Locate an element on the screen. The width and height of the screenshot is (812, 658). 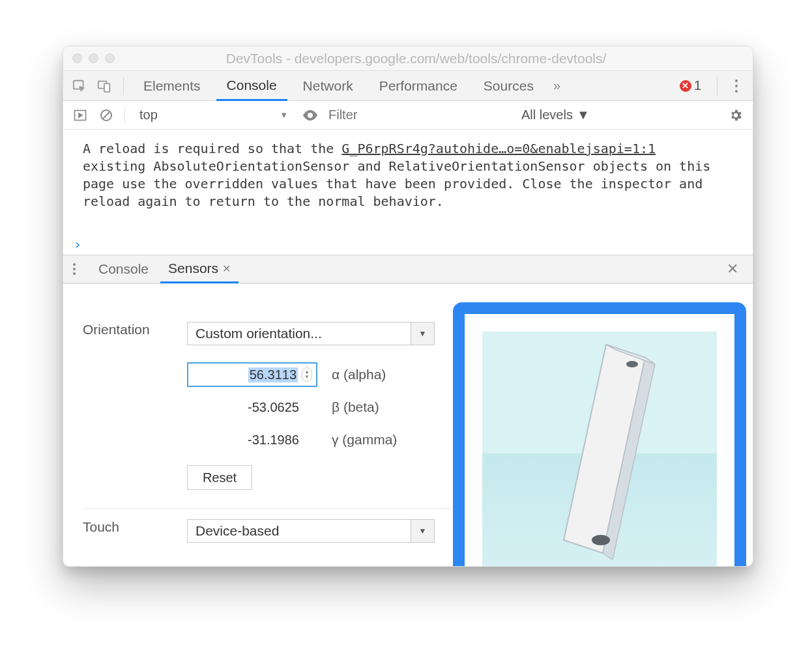
drawer-tab-console: Console is located at coordinates (124, 269).